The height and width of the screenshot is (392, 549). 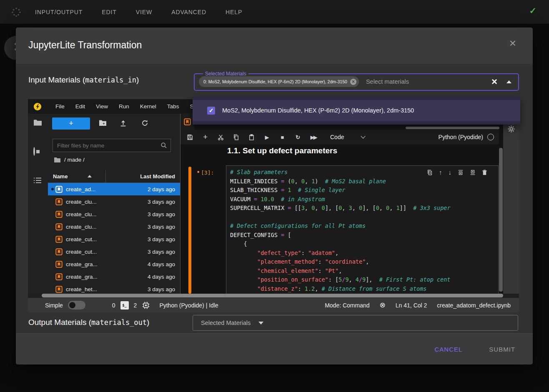 What do you see at coordinates (81, 239) in the screenshot?
I see `file-name: create_cut...` at bounding box center [81, 239].